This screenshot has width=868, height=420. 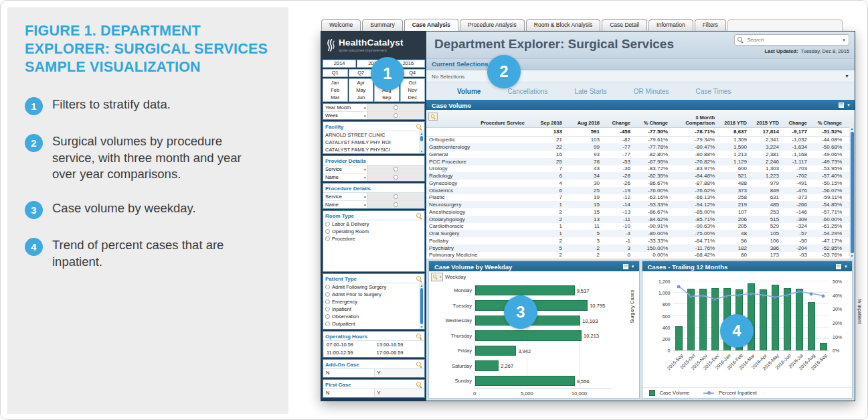 What do you see at coordinates (339, 64) in the screenshot?
I see `year-cell: 2014` at bounding box center [339, 64].